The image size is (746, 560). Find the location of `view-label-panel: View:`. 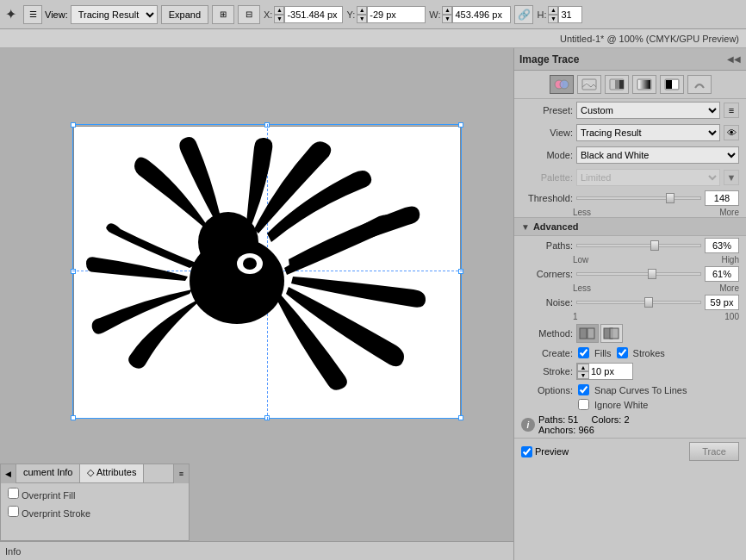

view-label-panel: View: is located at coordinates (547, 133).